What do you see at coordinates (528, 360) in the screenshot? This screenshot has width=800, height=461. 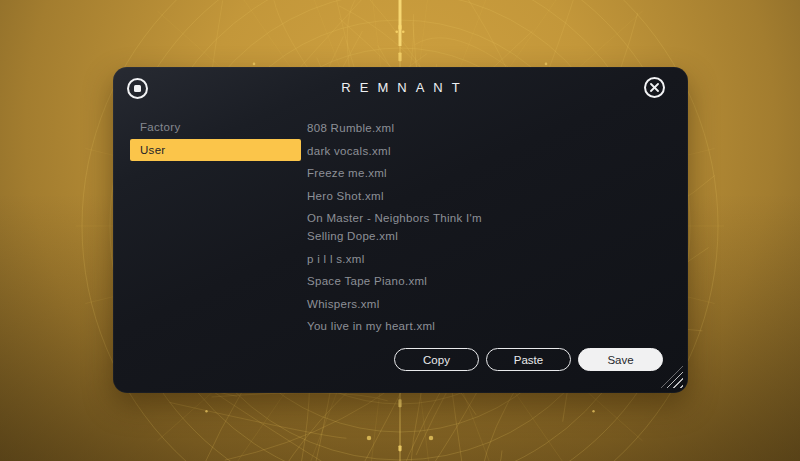 I see `action-button-row: Copy Paste Save` at bounding box center [528, 360].